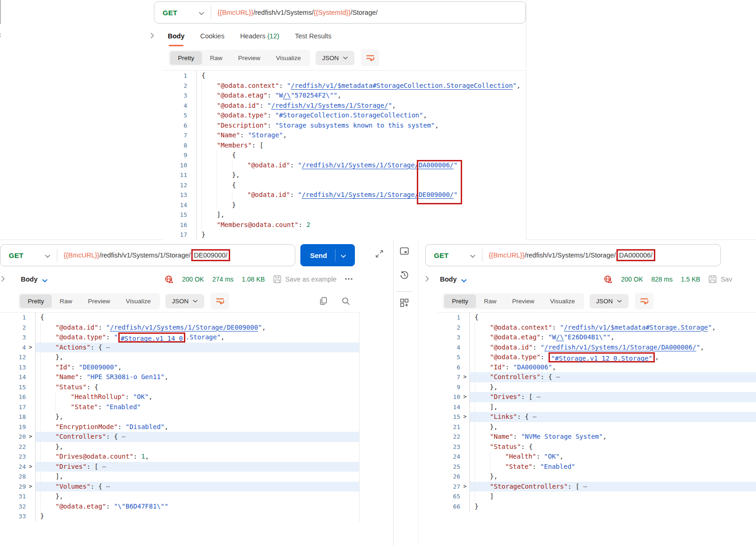 Image resolution: width=756 pixels, height=546 pixels. I want to click on response-tab-test-results: Test Results, so click(313, 37).